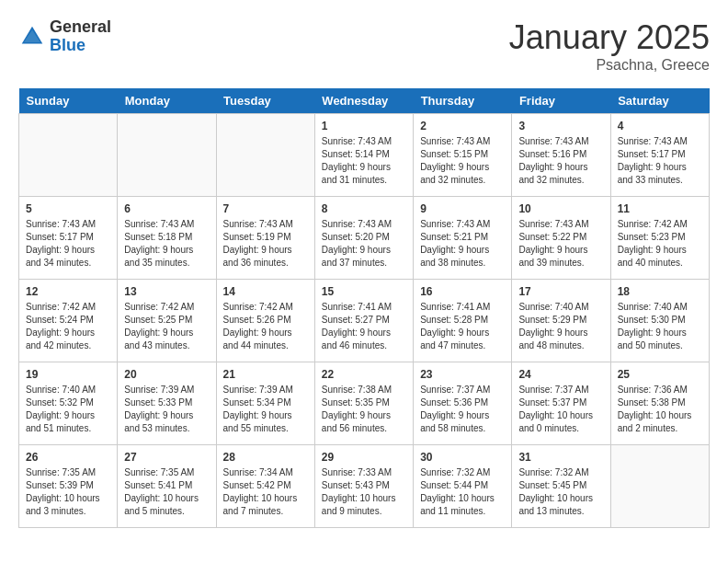 Image resolution: width=728 pixels, height=563 pixels. I want to click on cell-info: Sunrise: 7:40 AM Sunset: 5:30 PM Dayligh…, so click(660, 327).